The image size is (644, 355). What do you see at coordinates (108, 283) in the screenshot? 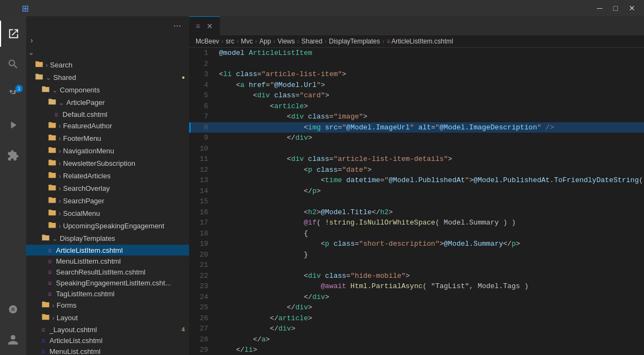
I see `tree-item-speakingengagementlistitem-csht---: ≡SpeakingEngagementListItem.csht...` at bounding box center [108, 283].